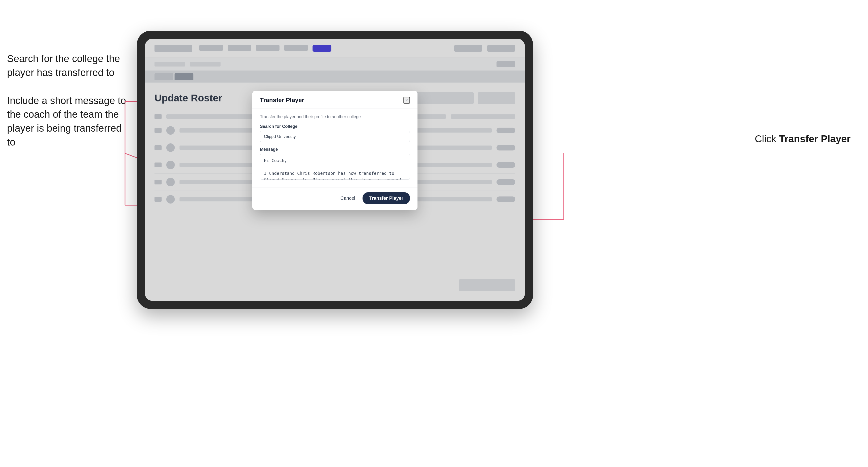 The width and height of the screenshot is (868, 467). Describe the element at coordinates (335, 136) in the screenshot. I see `search-college-input` at that location.